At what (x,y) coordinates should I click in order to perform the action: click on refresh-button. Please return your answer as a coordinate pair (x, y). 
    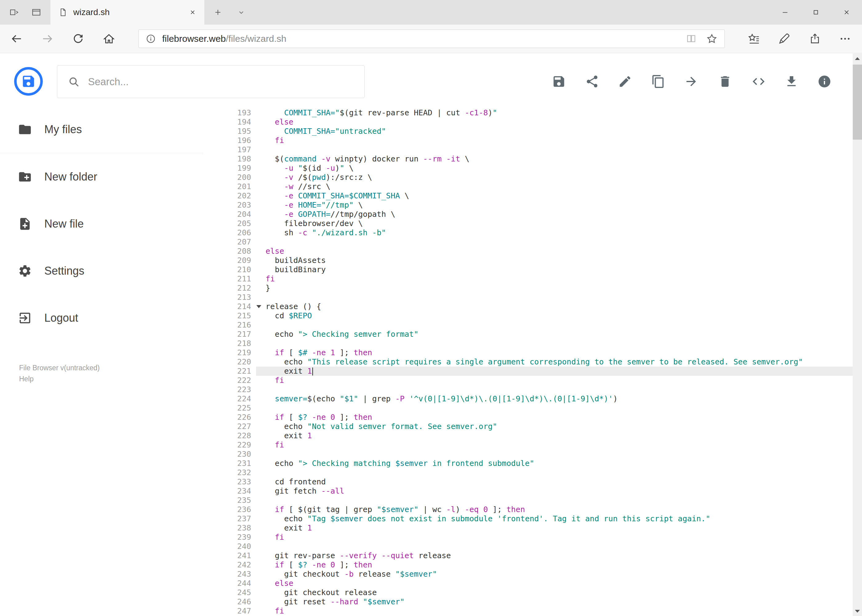
    Looking at the image, I should click on (78, 39).